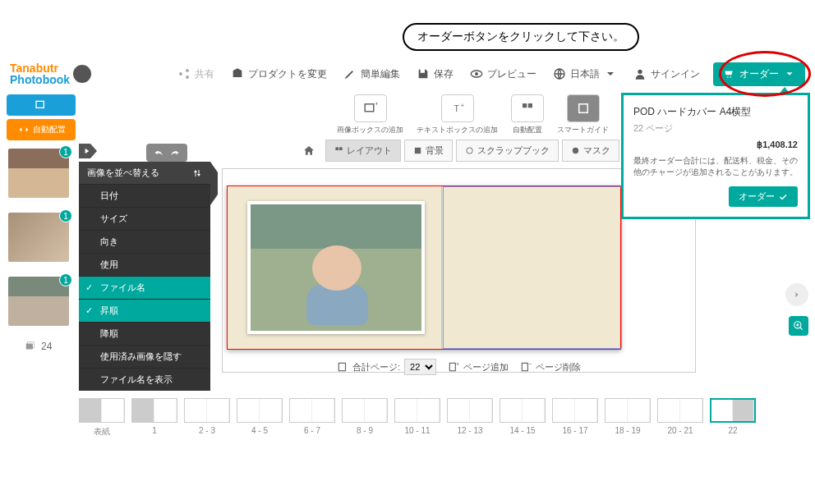 This screenshot has width=815, height=504. Describe the element at coordinates (145, 356) in the screenshot. I see `hide-used: 使用済み画像を隠す` at that location.